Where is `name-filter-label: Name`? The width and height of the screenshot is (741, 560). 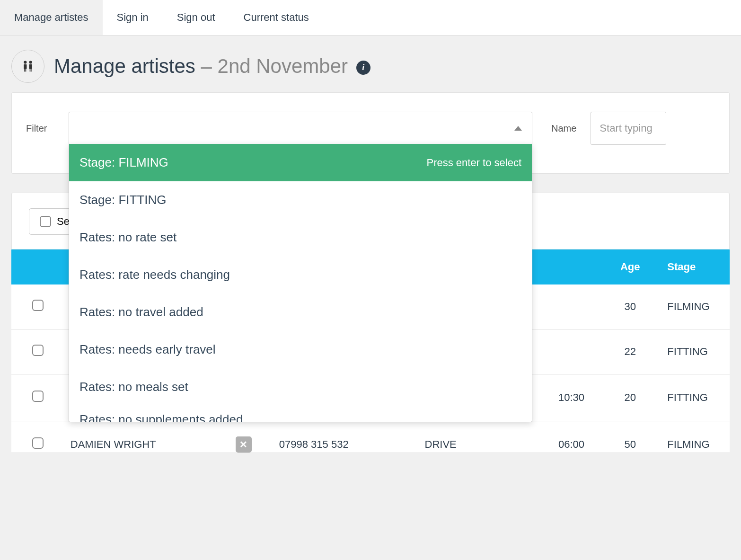
name-filter-label: Name is located at coordinates (564, 129).